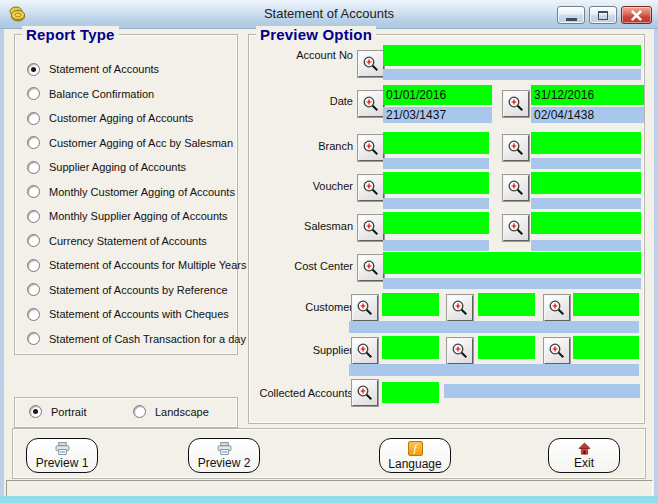  Describe the element at coordinates (365, 393) in the screenshot. I see `collected-accounts-search-button` at that location.